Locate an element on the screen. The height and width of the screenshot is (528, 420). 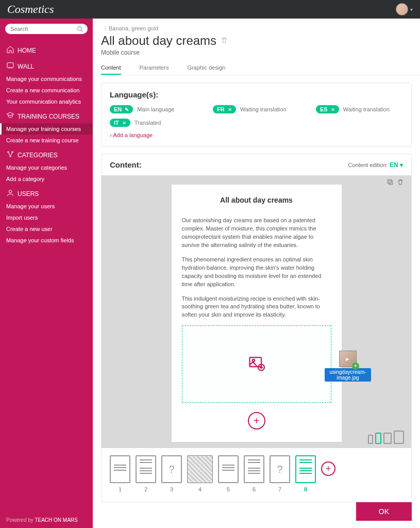
lang-pill-it: IT✕ is located at coordinates (120, 123).